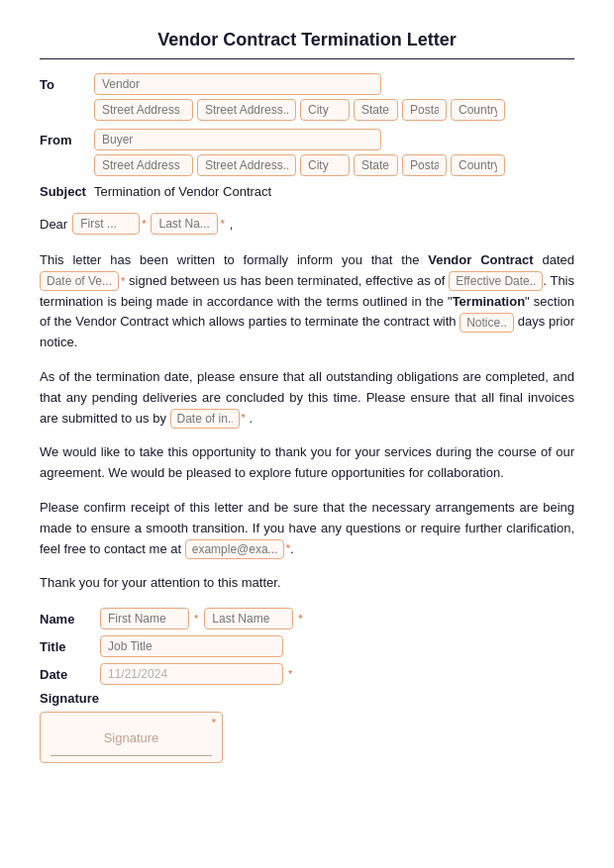  Describe the element at coordinates (307, 398) in the screenshot. I see `p2-text1: As of the termination date, please ensur…` at that location.